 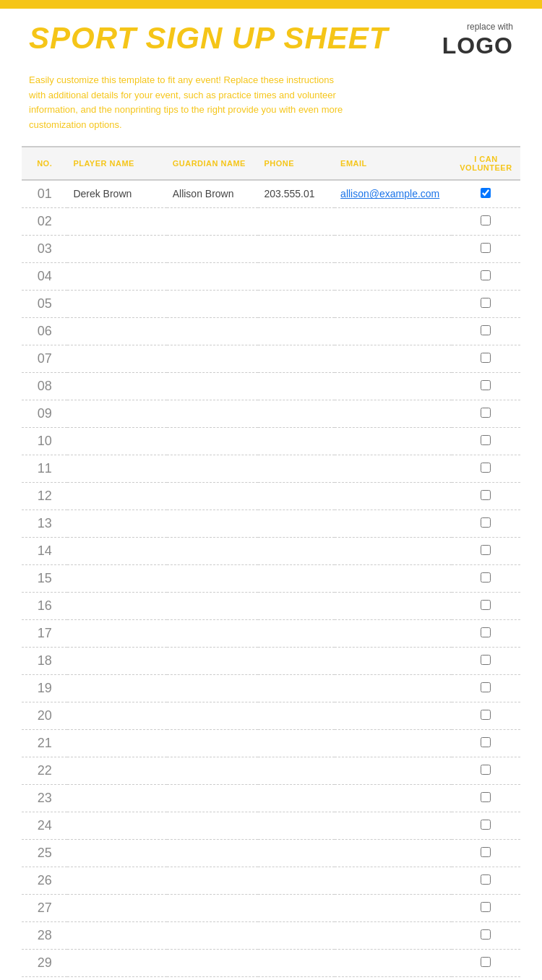 I want to click on row-number: 02, so click(x=45, y=221).